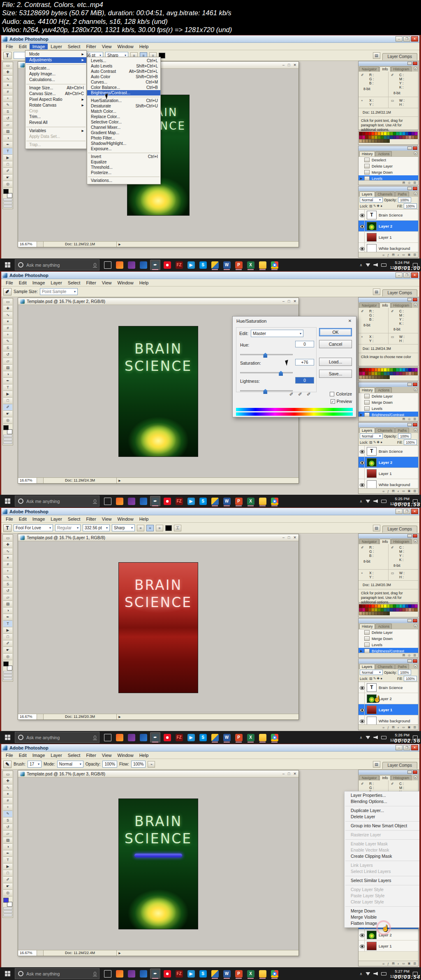 Image resolution: width=421 pixels, height=980 pixels. What do you see at coordinates (143, 738) in the screenshot?
I see `app-icon-blue-shield` at bounding box center [143, 738].